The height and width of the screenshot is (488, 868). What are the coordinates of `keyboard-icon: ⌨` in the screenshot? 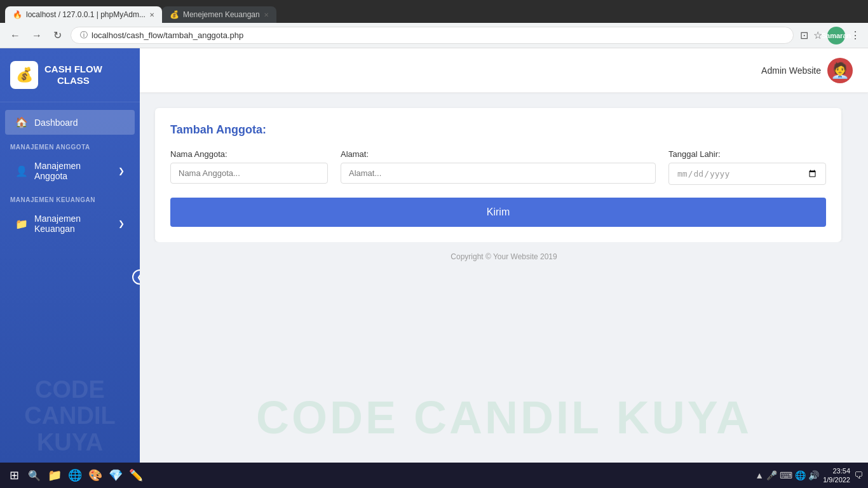 It's located at (786, 475).